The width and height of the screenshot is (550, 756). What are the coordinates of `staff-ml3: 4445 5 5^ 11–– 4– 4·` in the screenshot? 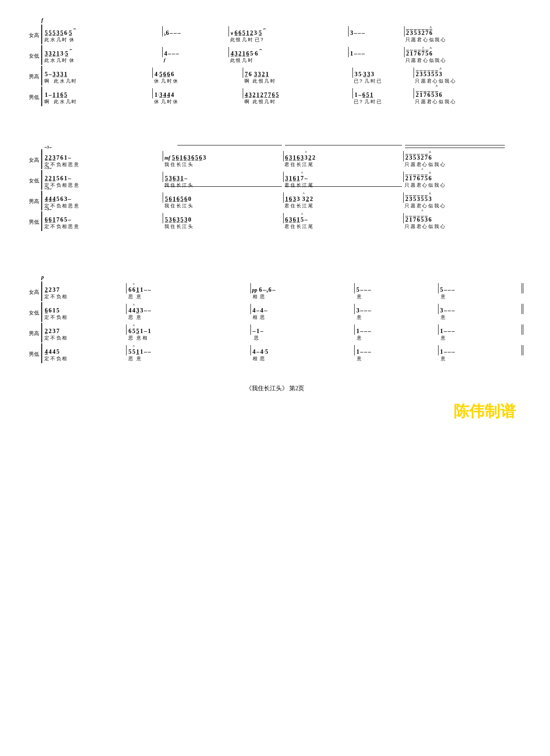 It's located at (283, 353).